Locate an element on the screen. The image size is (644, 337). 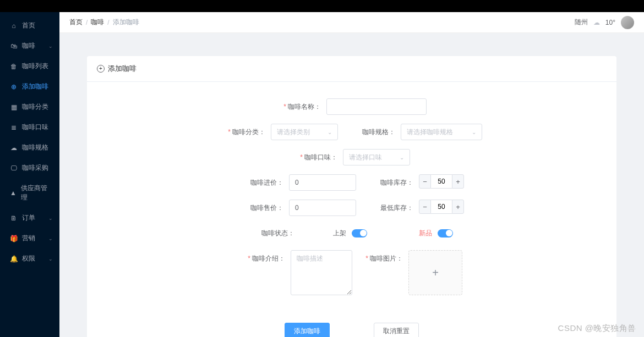
plus-circle-icon: + is located at coordinates (101, 69).